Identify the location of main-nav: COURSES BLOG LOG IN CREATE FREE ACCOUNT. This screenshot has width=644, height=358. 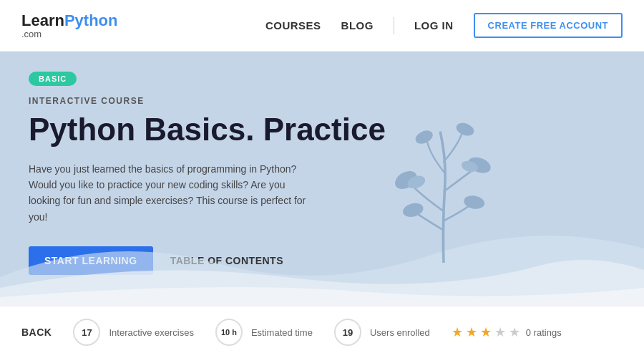
(444, 26).